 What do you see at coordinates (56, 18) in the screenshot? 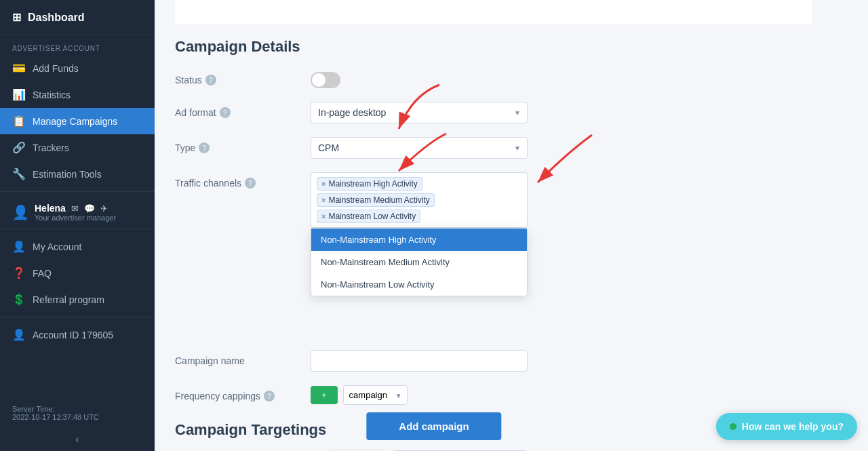
I see `dashboard-label: Dashboard` at bounding box center [56, 18].